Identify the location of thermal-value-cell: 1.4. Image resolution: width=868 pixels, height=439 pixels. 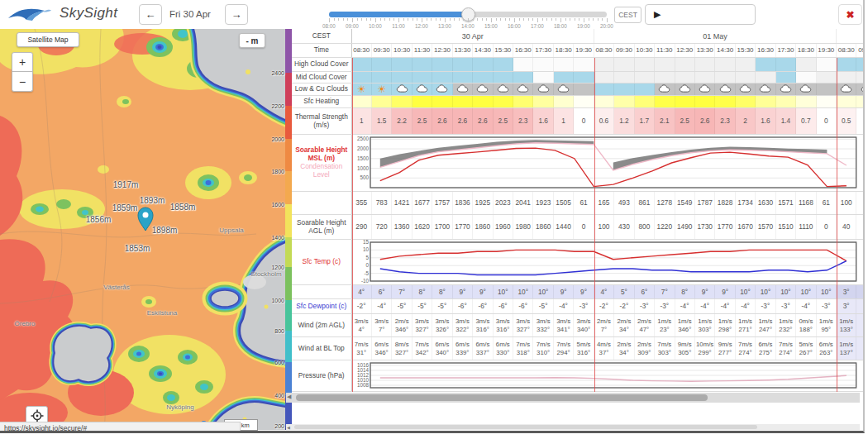
(786, 121).